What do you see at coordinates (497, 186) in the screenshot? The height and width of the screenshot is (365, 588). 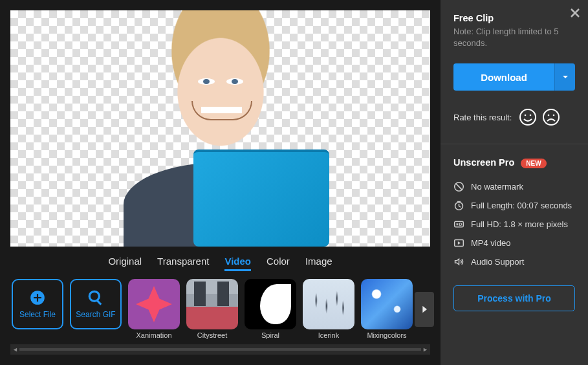 I see `feature-no-watermark-label: No watermark` at bounding box center [497, 186].